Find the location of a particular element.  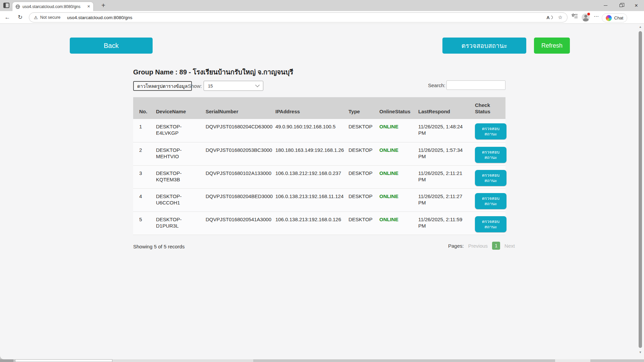

collections-icon is located at coordinates (575, 16).